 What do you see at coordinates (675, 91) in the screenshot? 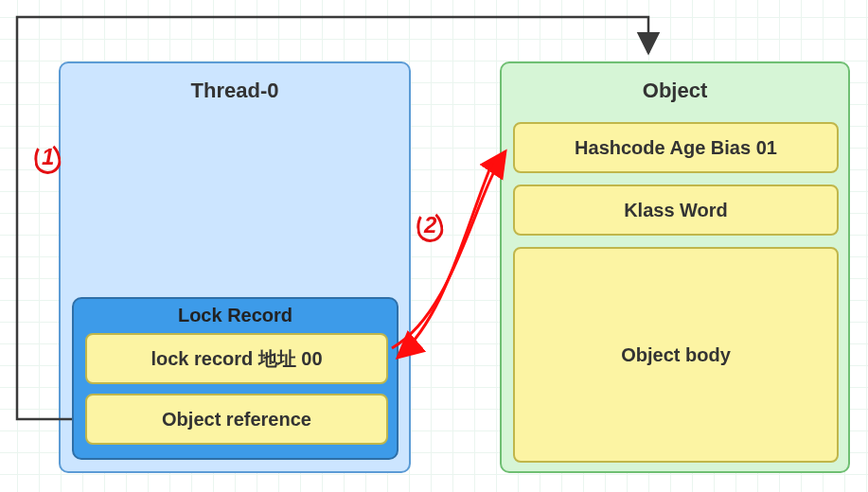
I see `object-title: Object` at bounding box center [675, 91].